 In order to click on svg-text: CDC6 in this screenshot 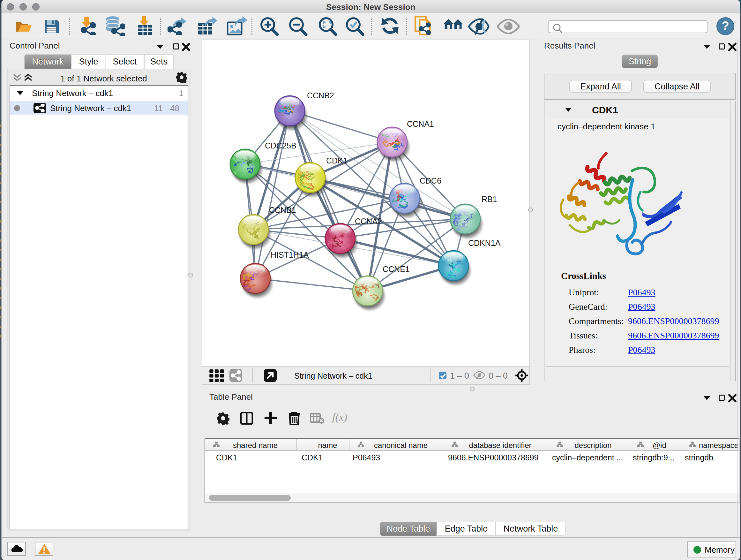, I will do `click(430, 181)`.